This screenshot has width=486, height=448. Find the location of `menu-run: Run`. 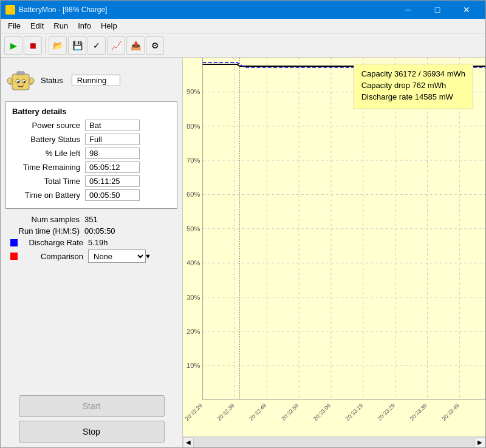

menu-run: Run is located at coordinates (61, 25).